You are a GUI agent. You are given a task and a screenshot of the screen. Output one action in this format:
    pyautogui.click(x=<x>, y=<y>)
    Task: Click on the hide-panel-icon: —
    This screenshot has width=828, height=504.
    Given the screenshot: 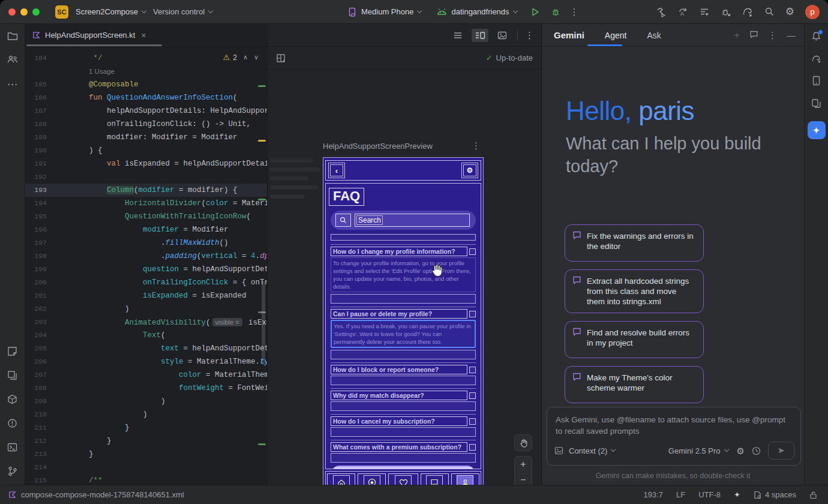 What is the action you would take?
    pyautogui.click(x=791, y=35)
    